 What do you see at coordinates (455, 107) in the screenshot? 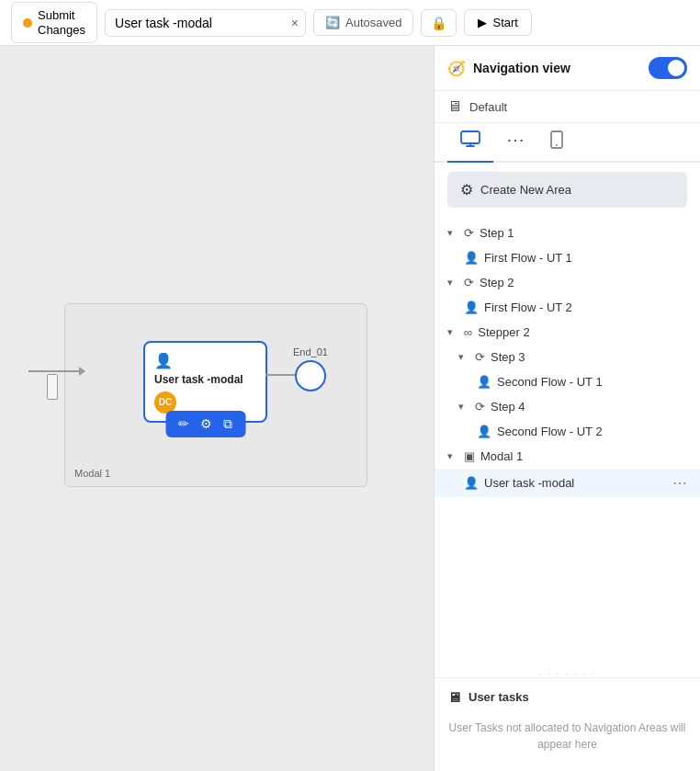
I see `default-icon: 🖥` at bounding box center [455, 107].